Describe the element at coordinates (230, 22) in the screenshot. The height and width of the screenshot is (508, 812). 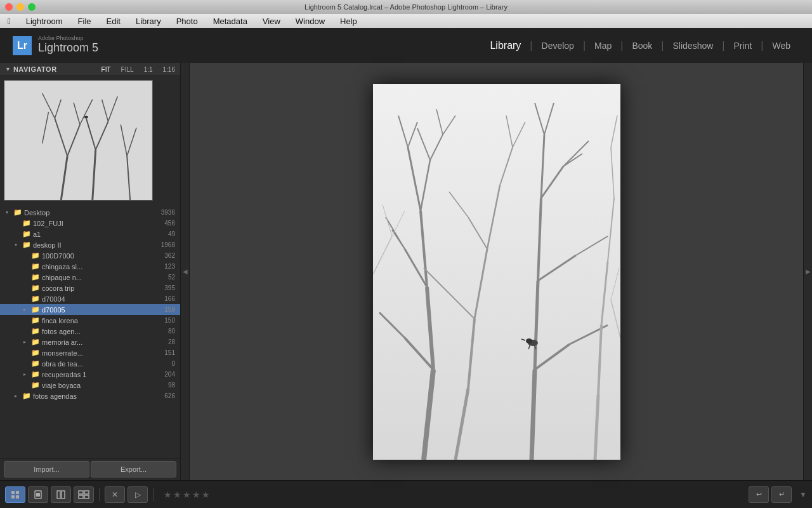
I see `menu-metadata: Metadata` at that location.